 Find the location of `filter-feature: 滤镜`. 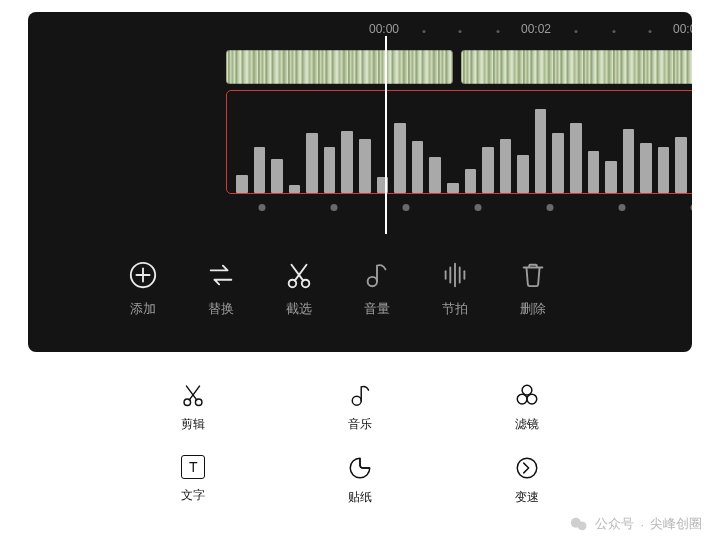

filter-feature: 滤镜 is located at coordinates (527, 408).